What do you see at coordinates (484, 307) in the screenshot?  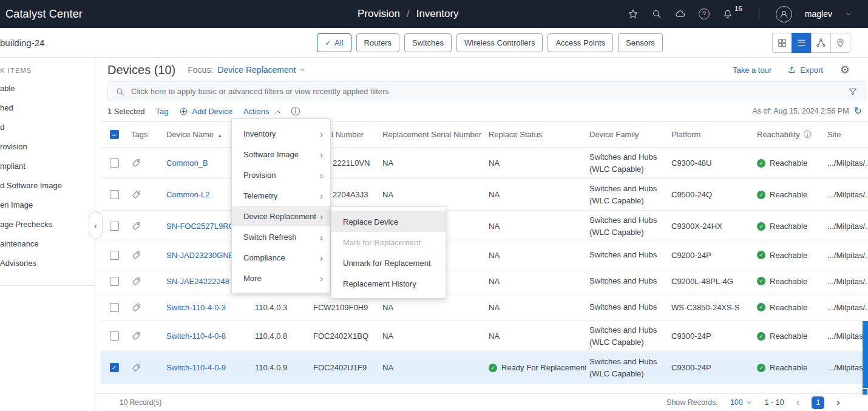 I see `table-row: Switch-110-4-0-3 110.4.0.3 FCW2109F0H9 N…` at bounding box center [484, 307].